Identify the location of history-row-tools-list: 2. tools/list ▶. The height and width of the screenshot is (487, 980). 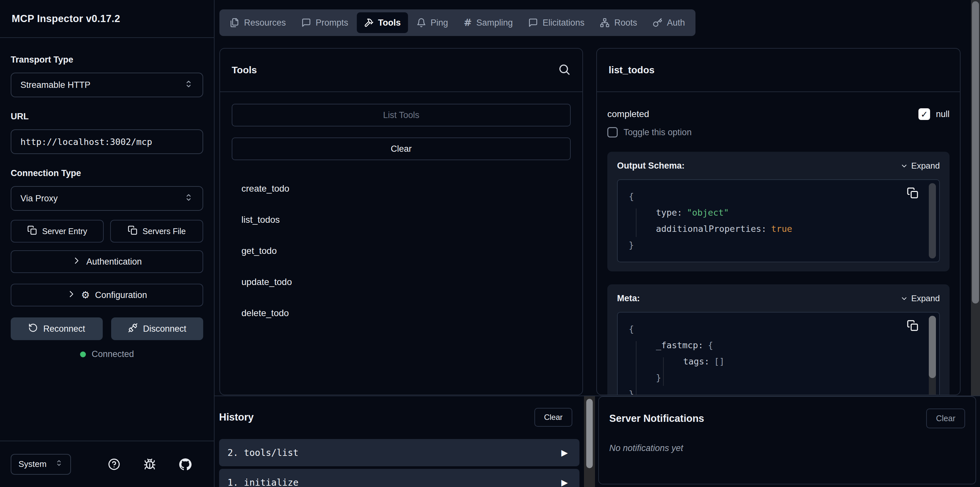
(399, 453).